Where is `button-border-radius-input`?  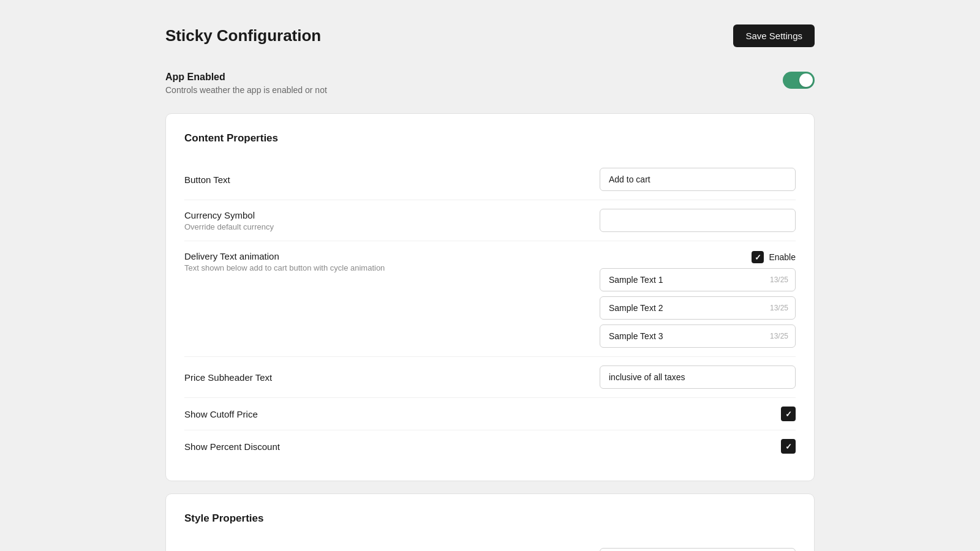 button-border-radius-input is located at coordinates (698, 550).